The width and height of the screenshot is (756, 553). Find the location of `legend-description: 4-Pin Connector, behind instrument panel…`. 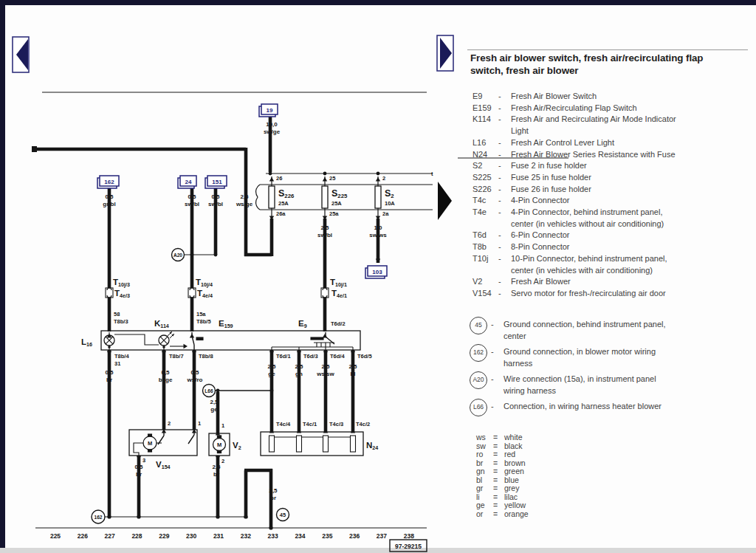

legend-description: 4-Pin Connector, behind instrument panel… is located at coordinates (623, 219).